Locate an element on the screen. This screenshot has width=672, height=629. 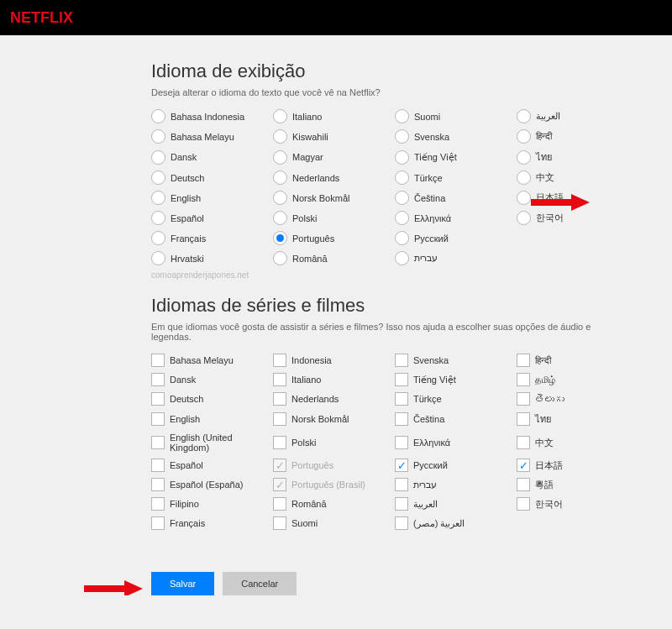
display-language-option: Svenska is located at coordinates (452, 136).